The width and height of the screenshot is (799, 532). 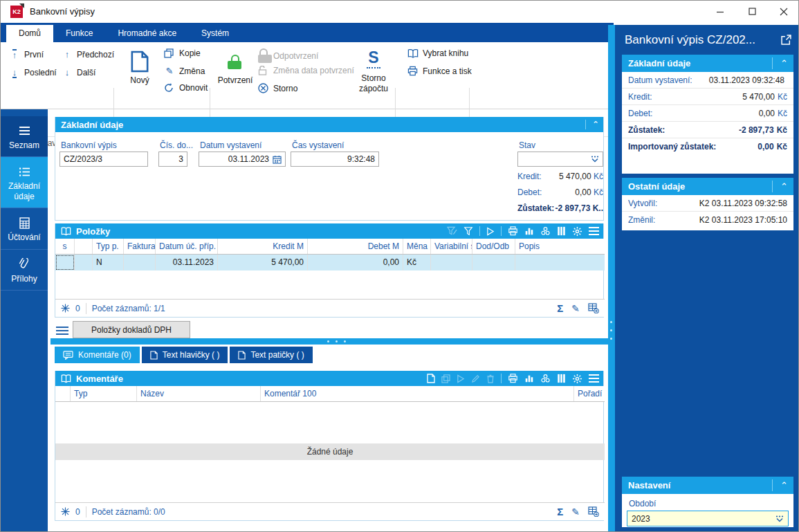 I want to click on dph-items-button: Položky dokladů DPH, so click(x=131, y=329).